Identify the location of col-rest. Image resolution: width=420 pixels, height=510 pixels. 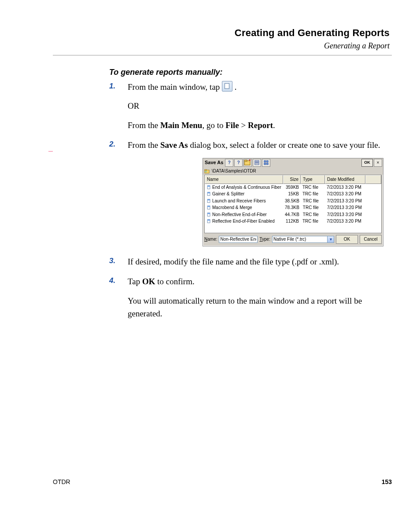
(373, 180).